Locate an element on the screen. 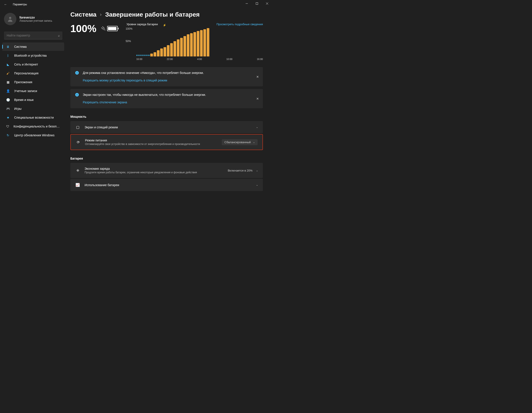 Image resolution: width=532 pixels, height=413 pixels. window-controls is located at coordinates (257, 3).